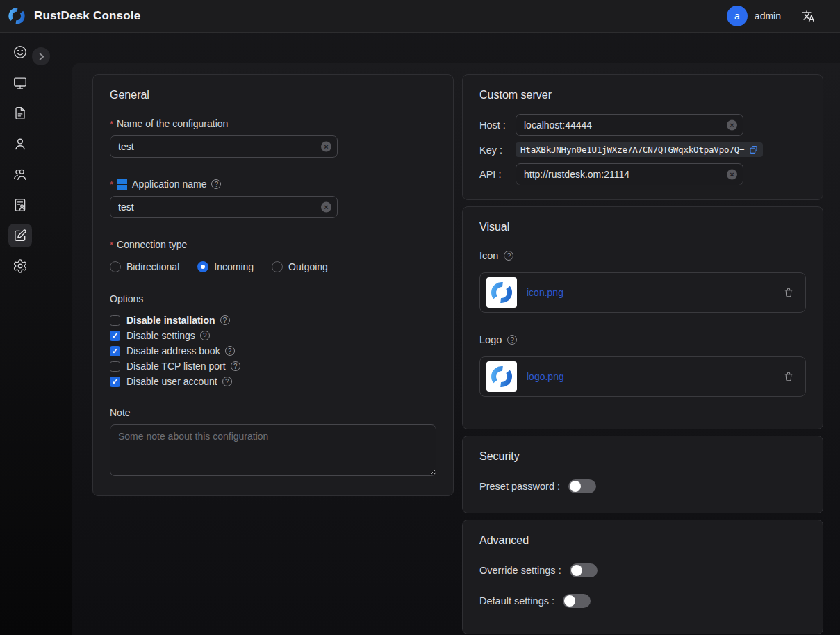 This screenshot has height=635, width=840. Describe the element at coordinates (273, 336) in the screenshot. I see `option-disable-settings: Disable settings` at that location.